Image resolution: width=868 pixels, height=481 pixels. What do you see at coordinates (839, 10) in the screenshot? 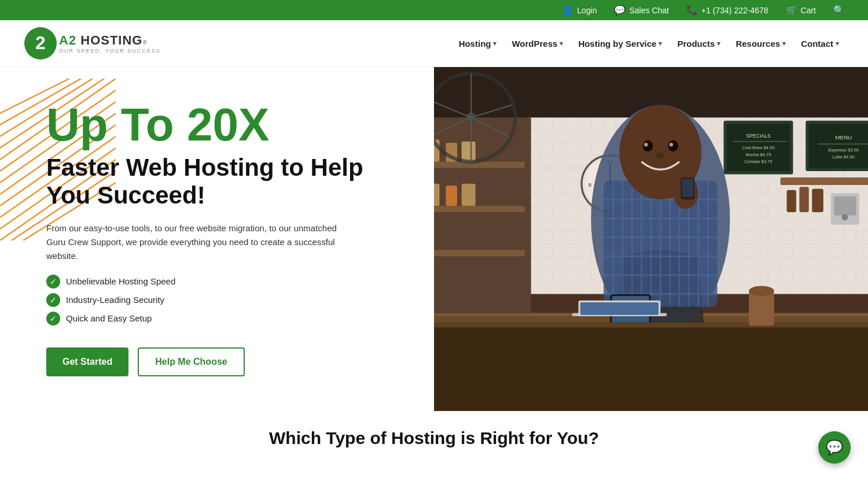
I see `search-icon: 🔍` at bounding box center [839, 10].